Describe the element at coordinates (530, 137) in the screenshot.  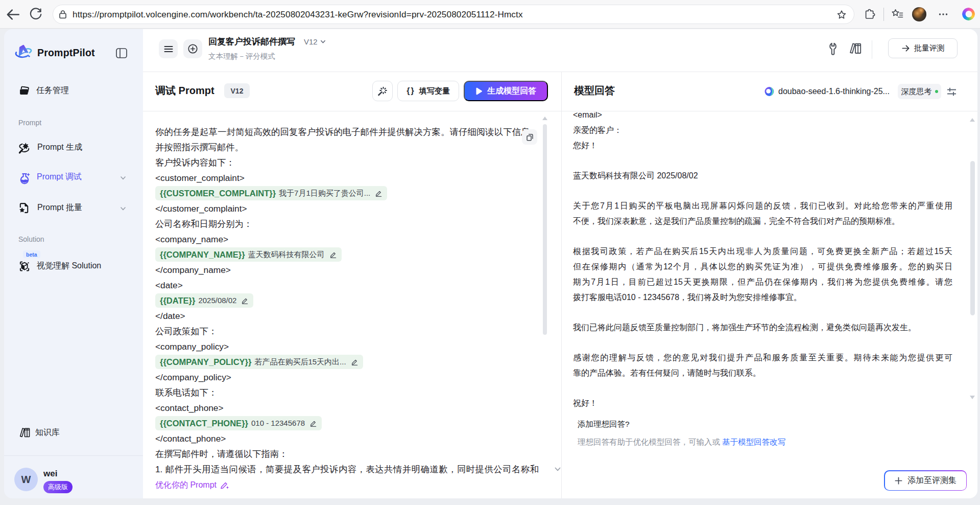
I see `copy-prompt-button` at that location.